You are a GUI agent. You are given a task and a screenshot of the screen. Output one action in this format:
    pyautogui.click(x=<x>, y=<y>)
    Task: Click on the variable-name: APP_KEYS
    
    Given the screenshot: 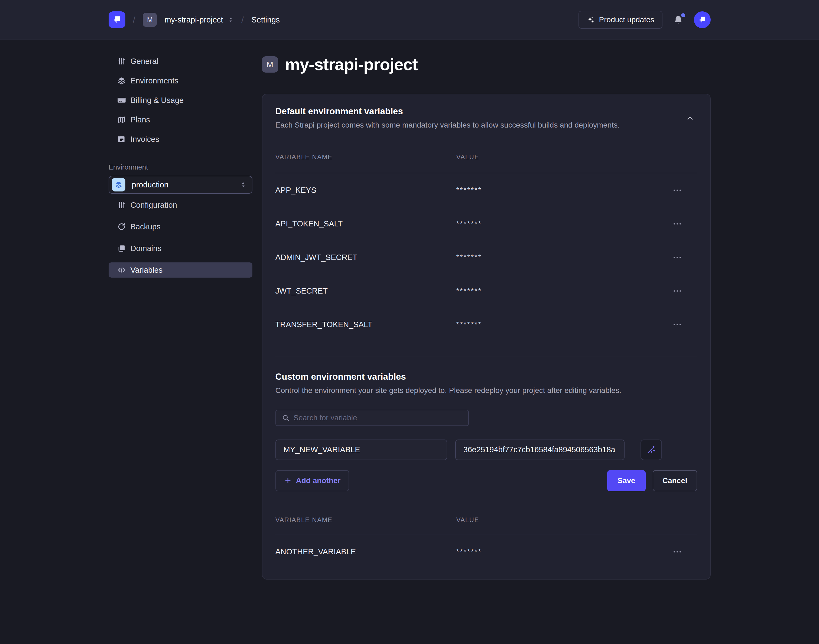 What is the action you would take?
    pyautogui.click(x=366, y=190)
    